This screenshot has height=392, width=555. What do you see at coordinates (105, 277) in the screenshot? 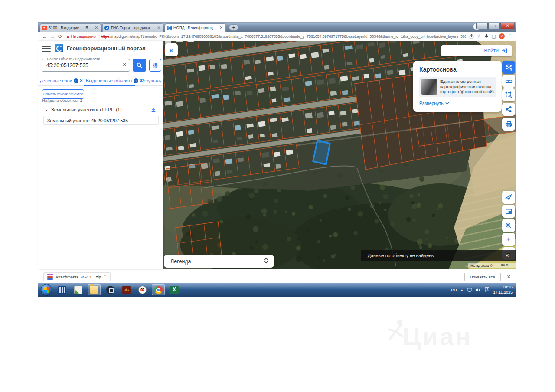
I see `download-chevron-icon: ⌃` at bounding box center [105, 277].